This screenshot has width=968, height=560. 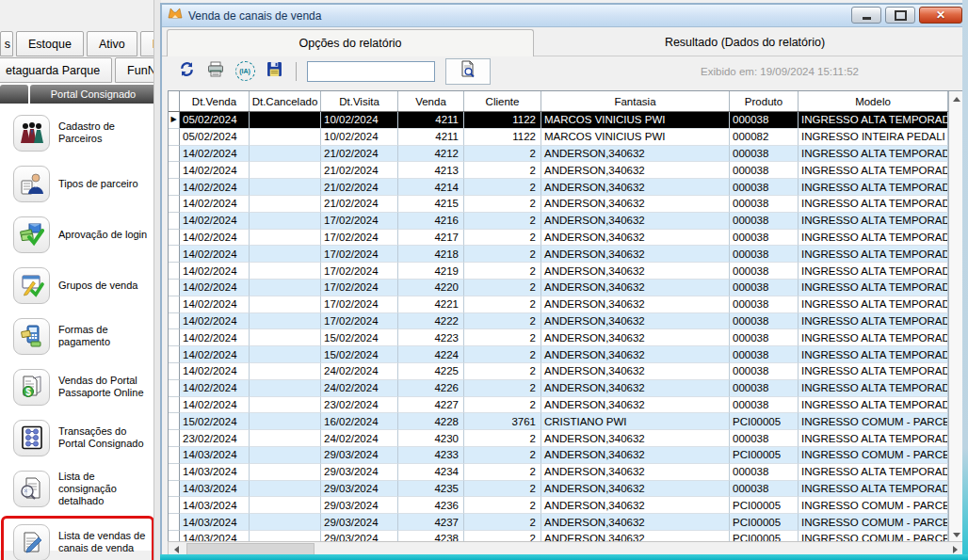 What do you see at coordinates (79, 316) in the screenshot?
I see `portal-consignado-sidebar: Portal Consignado Cadastro de ParceirosT…` at bounding box center [79, 316].